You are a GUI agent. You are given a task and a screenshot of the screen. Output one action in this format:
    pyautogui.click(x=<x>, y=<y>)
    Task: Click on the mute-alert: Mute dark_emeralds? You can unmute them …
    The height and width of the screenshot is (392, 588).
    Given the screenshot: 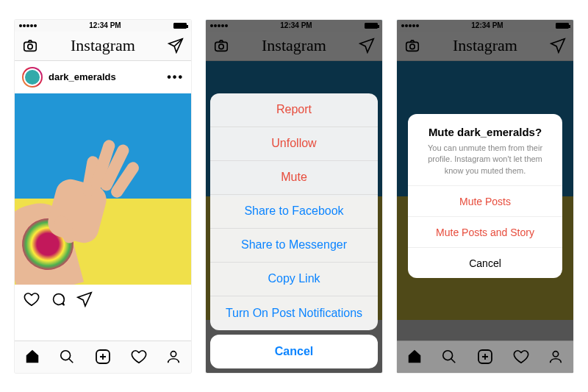 What is the action you would take?
    pyautogui.click(x=485, y=196)
    